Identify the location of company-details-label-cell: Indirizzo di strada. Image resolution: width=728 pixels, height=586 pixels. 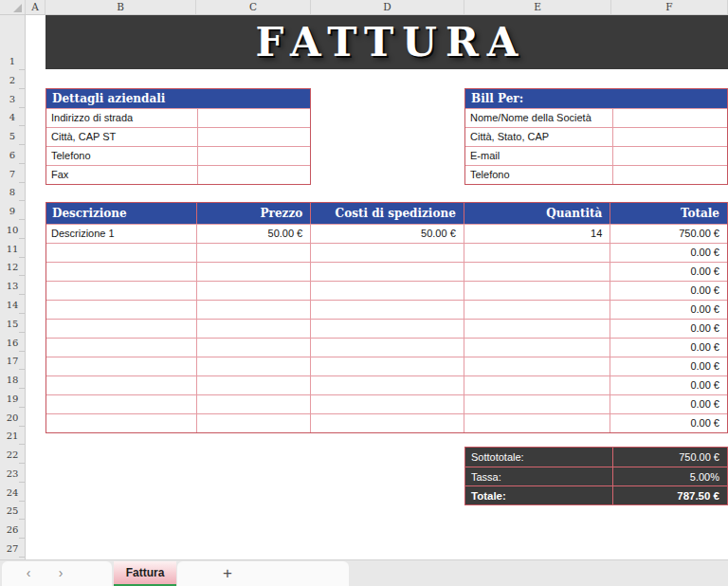
(121, 118).